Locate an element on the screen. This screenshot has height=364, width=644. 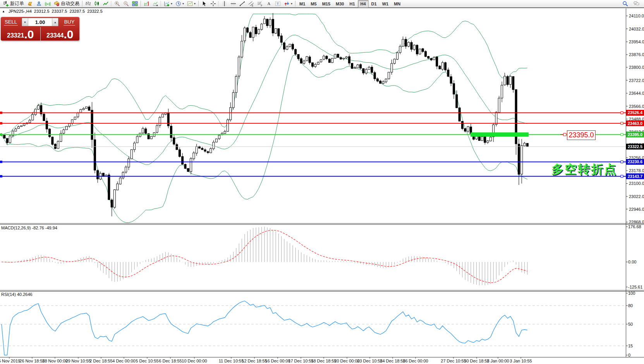
timeframe-H1: H1 is located at coordinates (352, 4).